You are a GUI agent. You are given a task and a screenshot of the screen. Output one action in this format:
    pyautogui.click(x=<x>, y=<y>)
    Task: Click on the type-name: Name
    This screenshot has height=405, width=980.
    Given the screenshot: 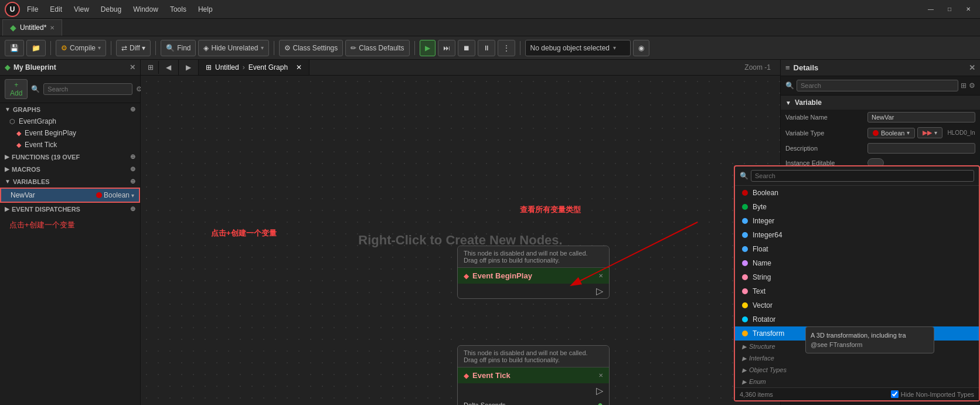 What is the action you would take?
    pyautogui.click(x=857, y=263)
    